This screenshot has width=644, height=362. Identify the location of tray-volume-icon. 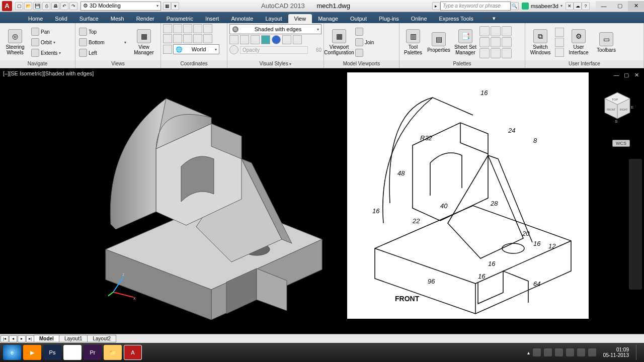
(559, 352).